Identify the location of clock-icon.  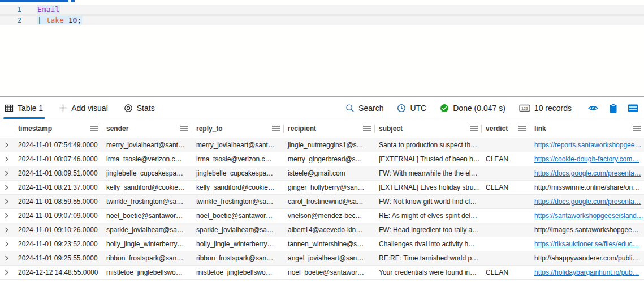
(401, 108).